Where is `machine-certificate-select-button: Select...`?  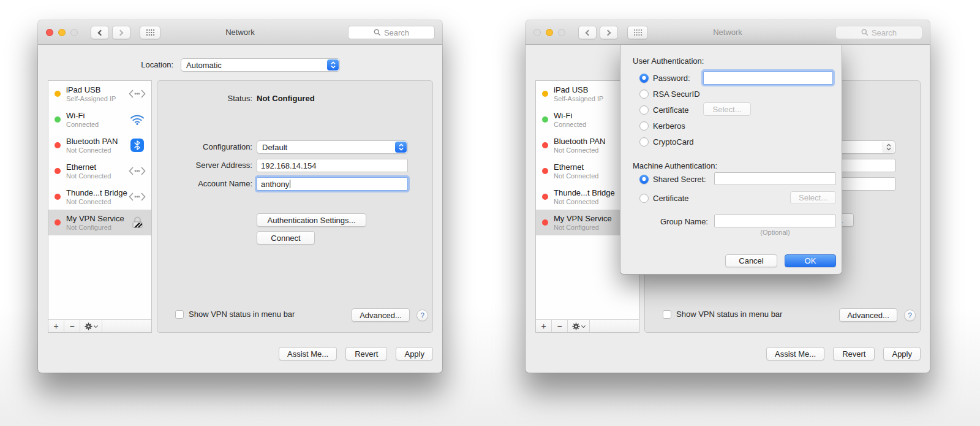 machine-certificate-select-button: Select... is located at coordinates (813, 197).